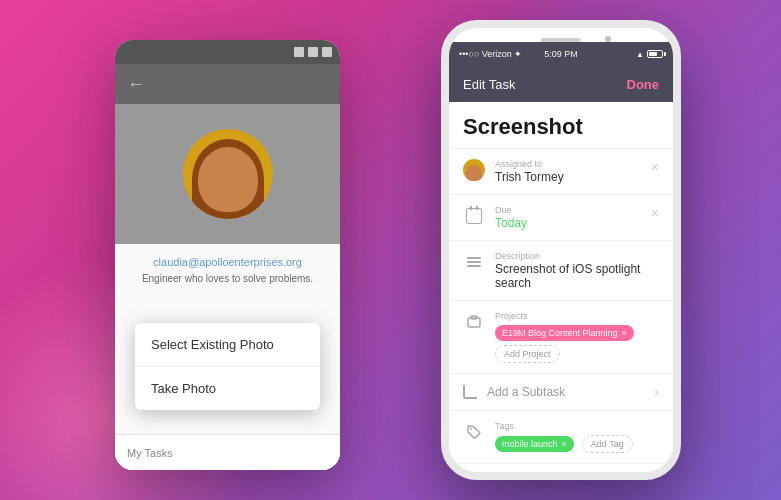  I want to click on project-svg-icon, so click(474, 322).